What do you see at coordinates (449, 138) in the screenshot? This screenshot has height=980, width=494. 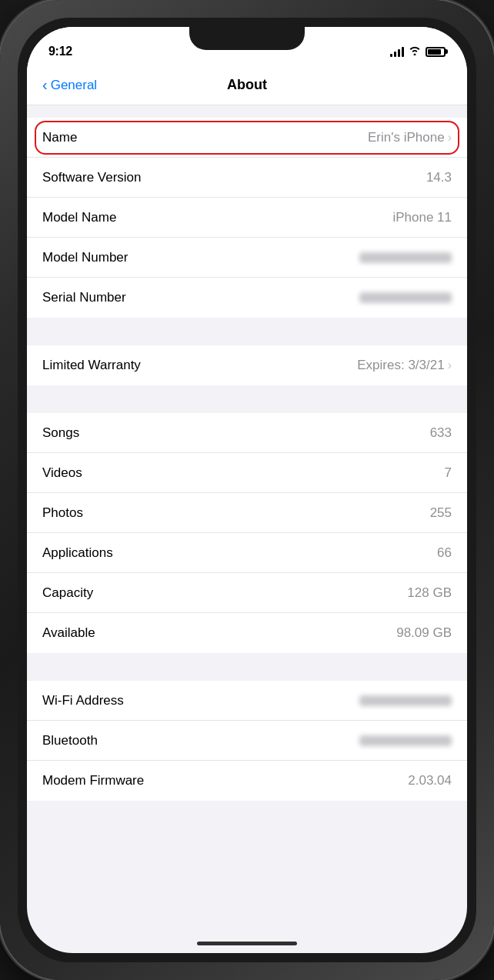 I see `name-chevron-icon: ›` at bounding box center [449, 138].